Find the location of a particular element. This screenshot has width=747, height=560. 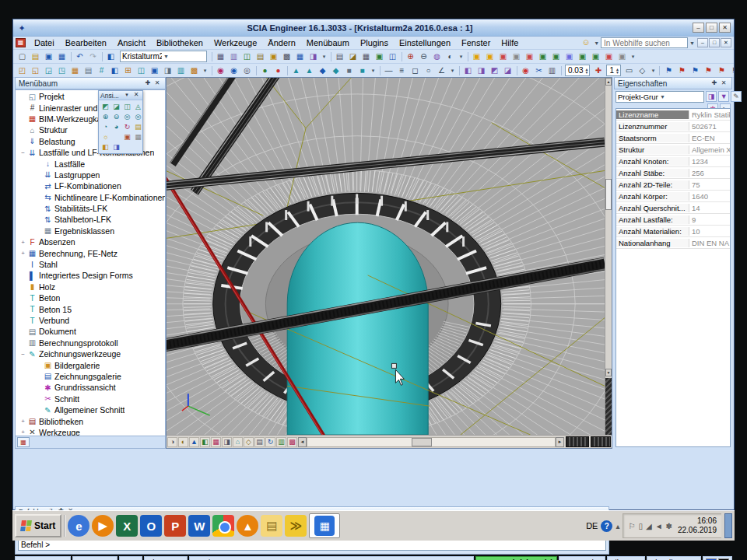

print-preview-icon: ◪ is located at coordinates (353, 57).